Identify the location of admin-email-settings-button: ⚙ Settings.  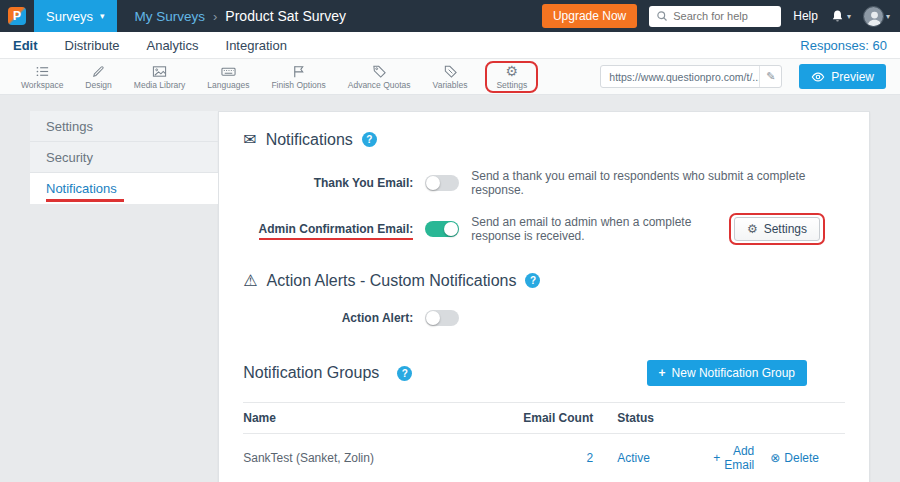
(777, 229).